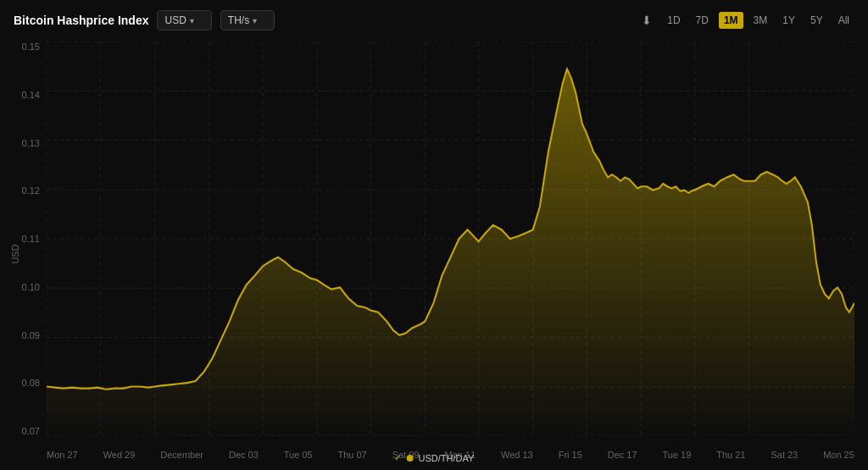 The image size is (868, 470). I want to click on x-label-wed29: Wed 29, so click(120, 455).